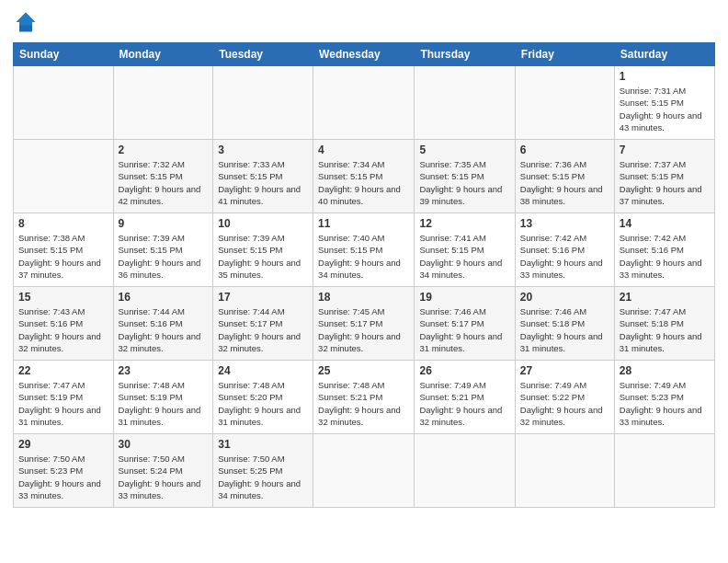 The height and width of the screenshot is (563, 728). What do you see at coordinates (263, 371) in the screenshot?
I see `day-number: 24` at bounding box center [263, 371].